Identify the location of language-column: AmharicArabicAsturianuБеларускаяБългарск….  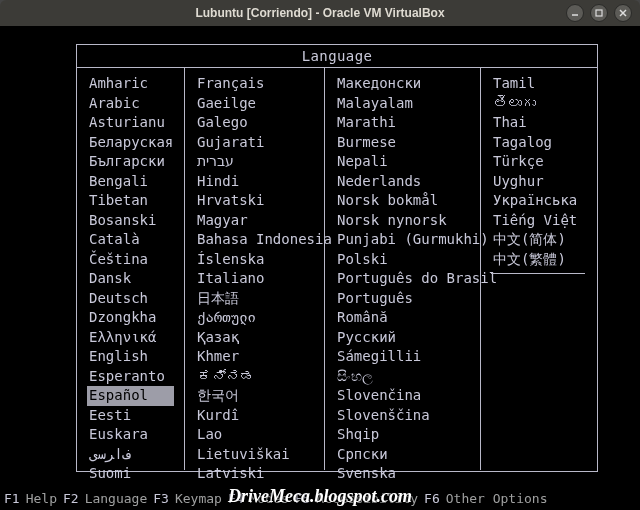
(131, 269).